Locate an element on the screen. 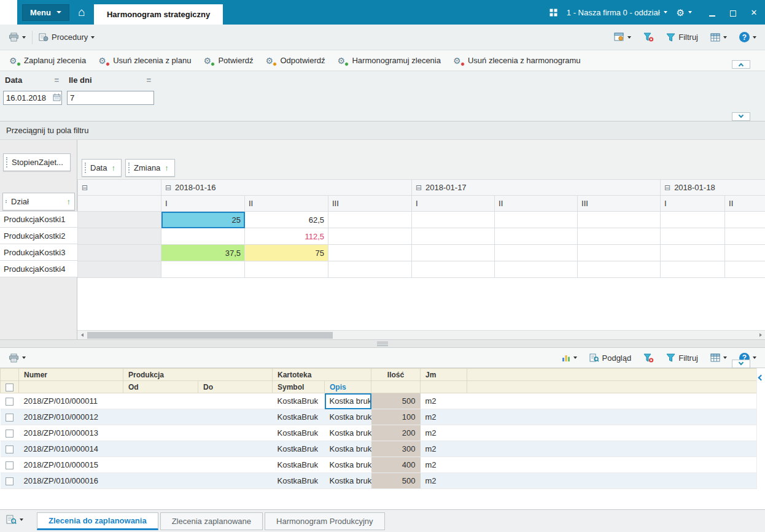 This screenshot has height=532, width=765. menu-button: Menu is located at coordinates (45, 12).